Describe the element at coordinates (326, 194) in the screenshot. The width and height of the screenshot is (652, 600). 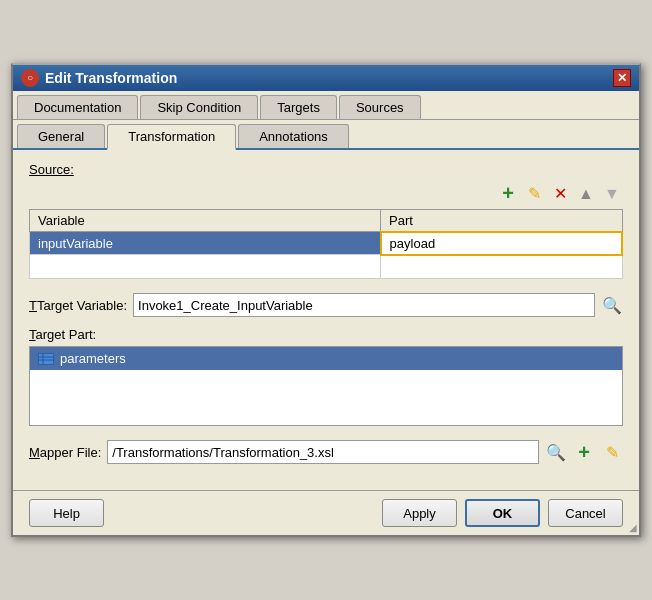
I see `source-toolbar: + ✎ ✕ ▲ ▼` at that location.